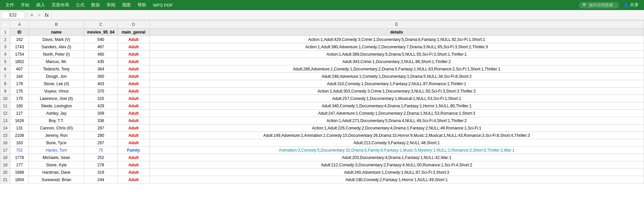  What do you see at coordinates (19, 76) in the screenshot?
I see `cell-id: 164` at bounding box center [19, 76].